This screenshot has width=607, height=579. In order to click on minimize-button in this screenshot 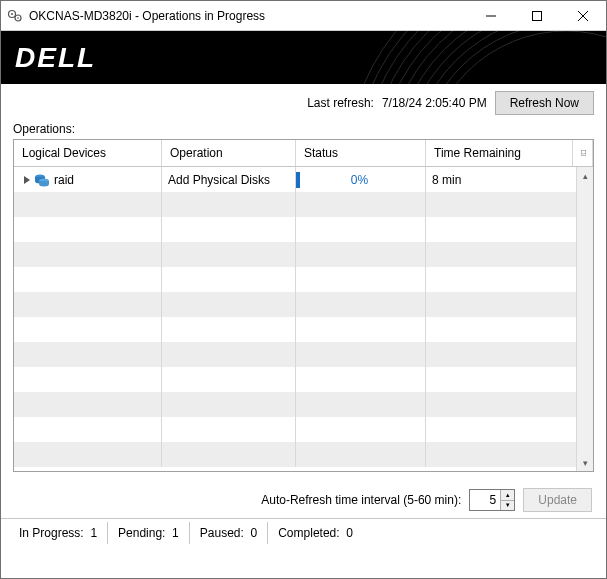, I will do `click(491, 16)`.